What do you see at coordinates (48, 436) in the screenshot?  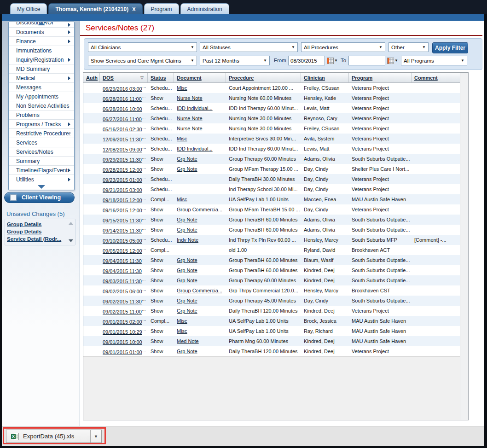 I see `downloaded-file-main: X ExportData (45).xls` at bounding box center [48, 436].